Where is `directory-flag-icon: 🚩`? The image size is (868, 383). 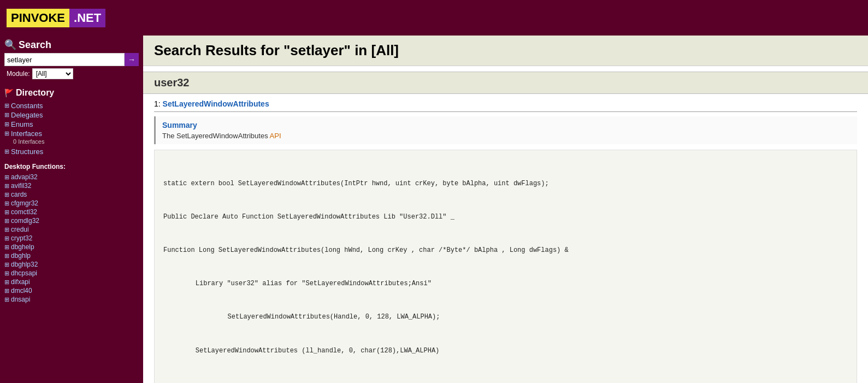
directory-flag-icon: 🚩 is located at coordinates (9, 93).